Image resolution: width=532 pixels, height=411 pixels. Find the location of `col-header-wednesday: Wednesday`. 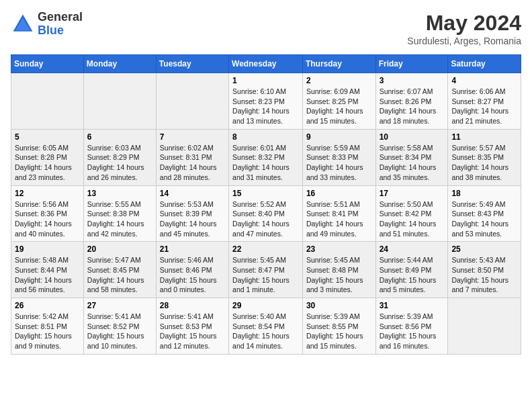

col-header-wednesday: Wednesday is located at coordinates (266, 64).